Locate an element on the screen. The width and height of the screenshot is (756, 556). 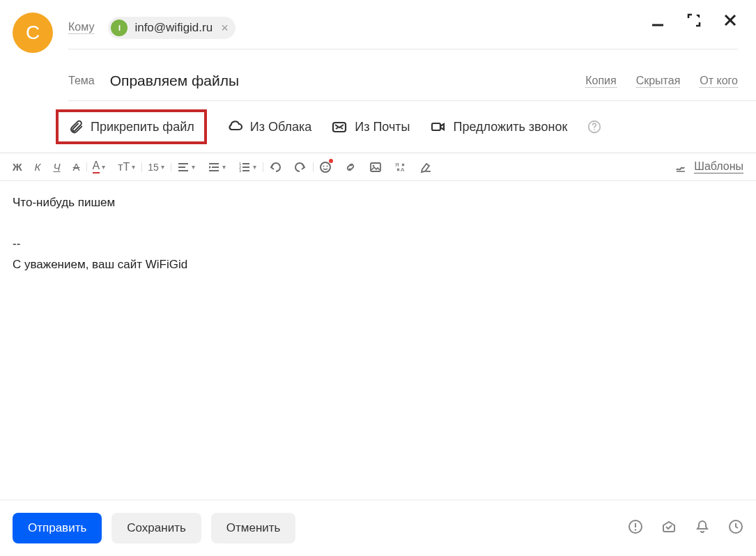
suggest-call-button: Предложить звонок is located at coordinates (499, 127).